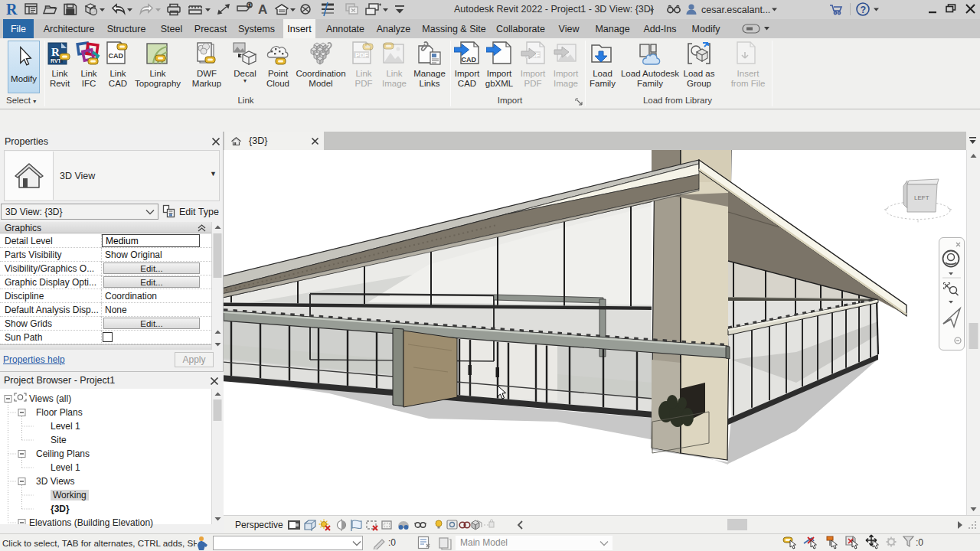 Image resolution: width=980 pixels, height=551 pixels. Describe the element at coordinates (55, 52) in the screenshot. I see `svg-text: R` at that location.